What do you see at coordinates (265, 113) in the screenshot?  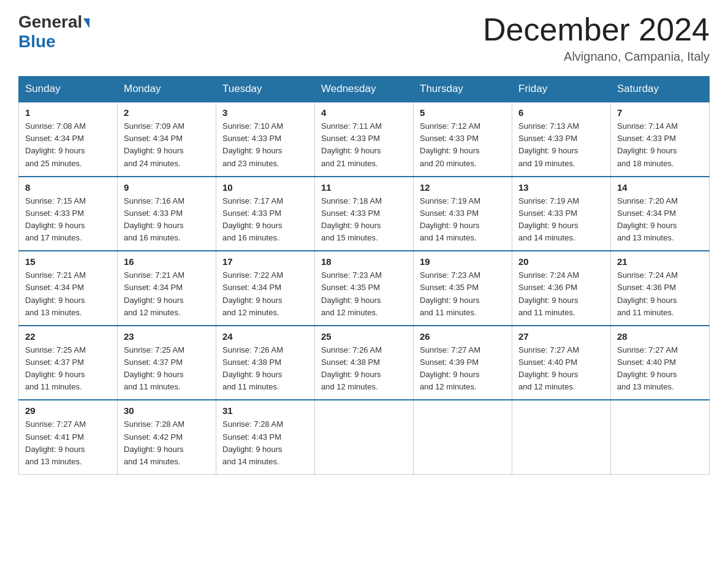 I see `day-number: 3` at bounding box center [265, 113].